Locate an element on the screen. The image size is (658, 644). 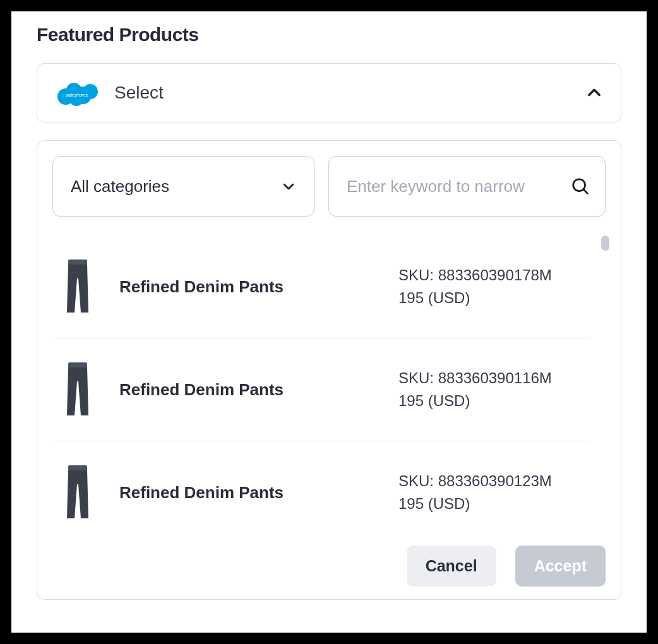
select-label: Select is located at coordinates (139, 93).